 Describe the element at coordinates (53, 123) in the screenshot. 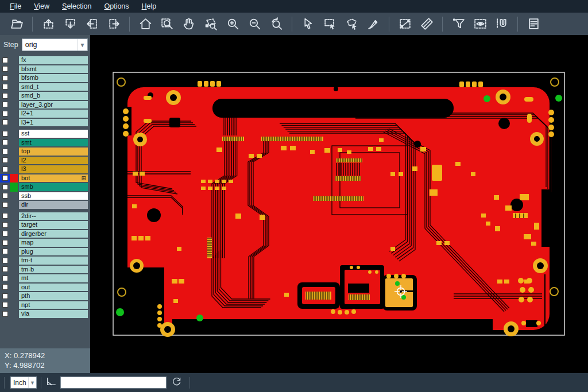

I see `layer-label: l3+1` at that location.